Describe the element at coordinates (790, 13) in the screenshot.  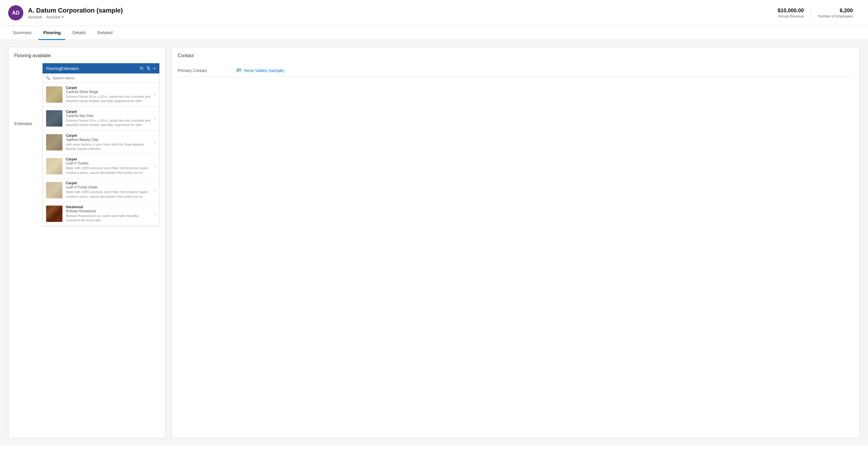
I see `annual-revenue-block: $10,000.00 Annual Revenue` at that location.